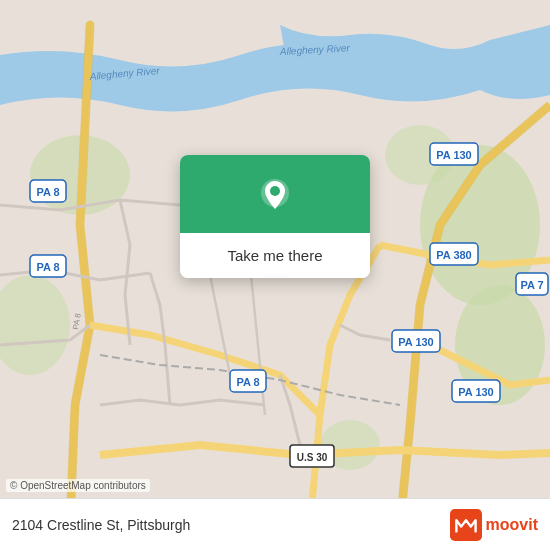 This screenshot has height=550, width=550. What do you see at coordinates (275, 216) in the screenshot?
I see `popup-card: Take me there` at bounding box center [275, 216].